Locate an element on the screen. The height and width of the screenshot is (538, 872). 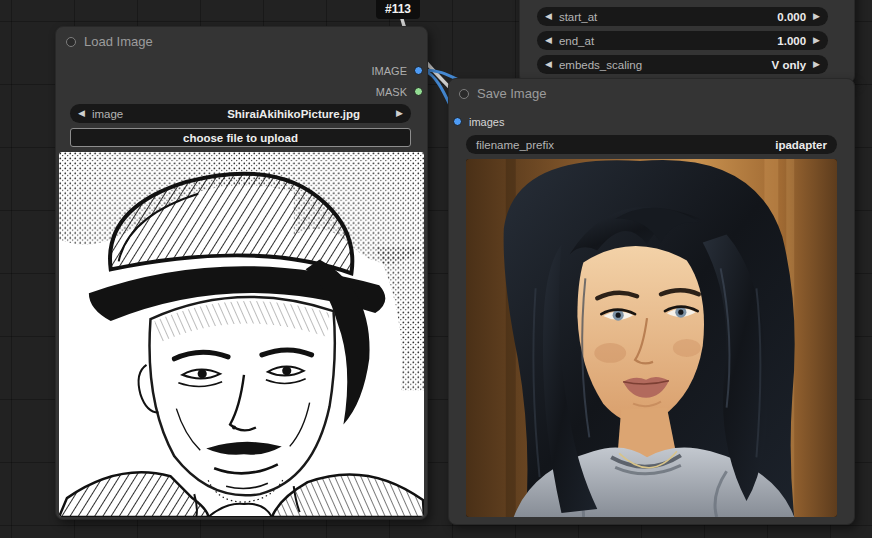
widget-label: start_at is located at coordinates (578, 17).